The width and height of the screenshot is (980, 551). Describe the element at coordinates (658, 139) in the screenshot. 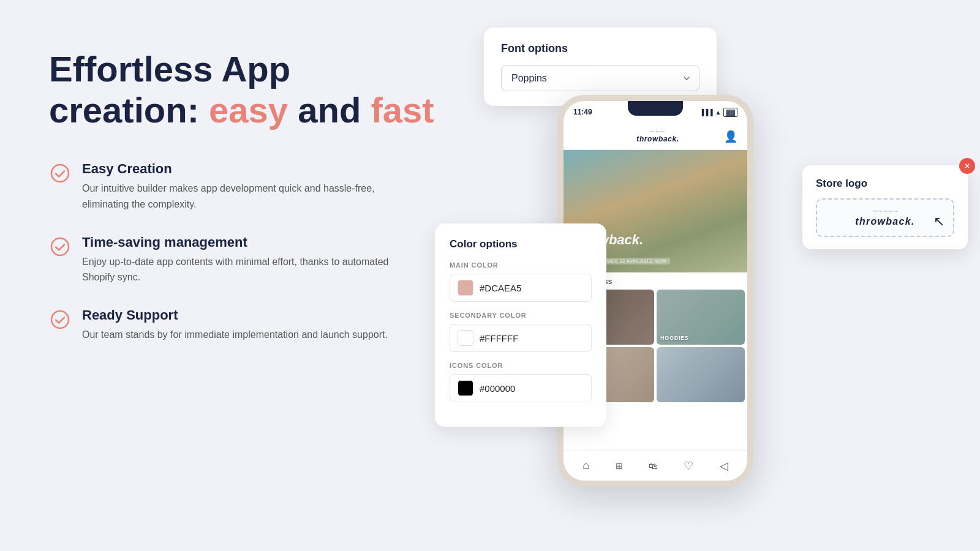

I see `phone-brand-text: throwback.` at that location.